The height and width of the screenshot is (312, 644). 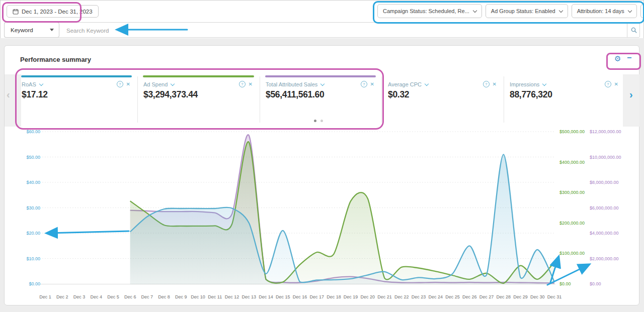 I want to click on metric-value: $0.32, so click(x=398, y=94).